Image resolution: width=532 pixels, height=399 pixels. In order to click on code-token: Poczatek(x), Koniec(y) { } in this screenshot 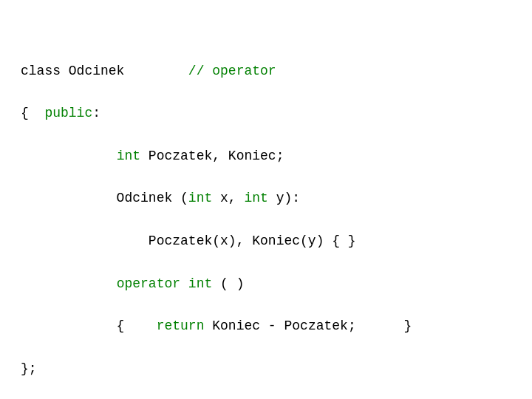, I will do `click(188, 241)`.